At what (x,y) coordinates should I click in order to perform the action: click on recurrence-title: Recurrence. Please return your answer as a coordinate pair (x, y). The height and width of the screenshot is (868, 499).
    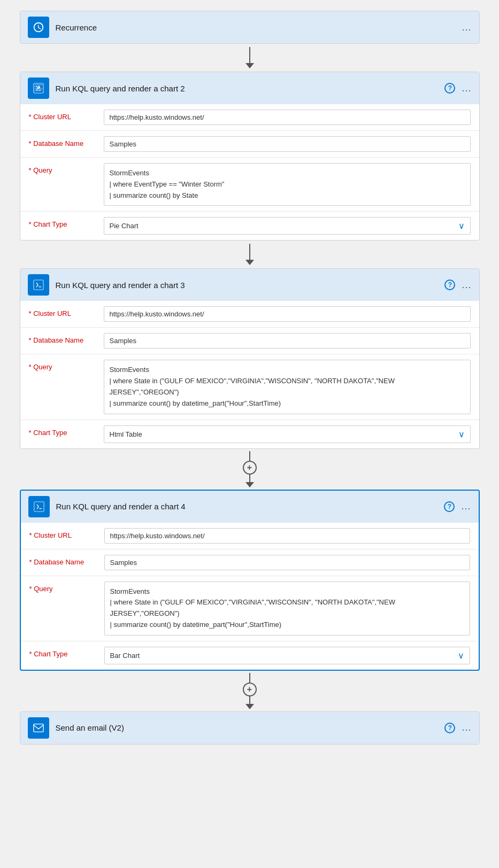
    Looking at the image, I should click on (256, 28).